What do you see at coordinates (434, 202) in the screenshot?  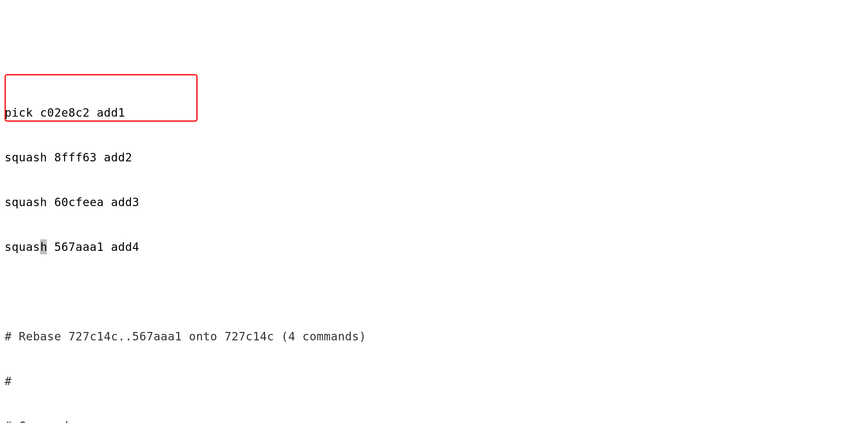 I see `commit-line-highlighted: squash 60cfeea add3` at bounding box center [434, 202].